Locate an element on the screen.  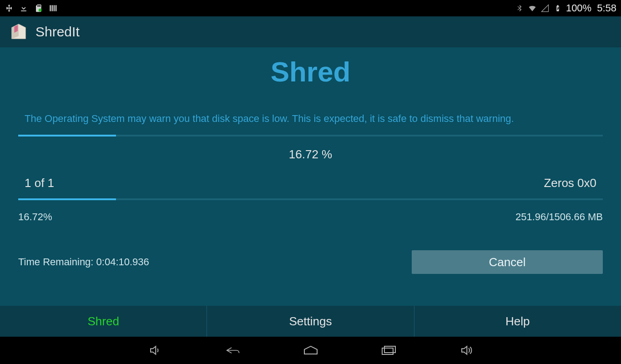
usb-icon is located at coordinates (9, 8).